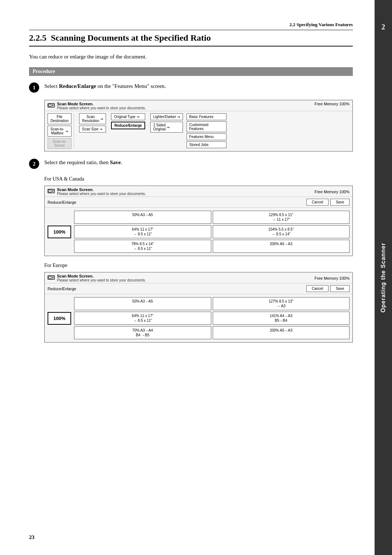 This screenshot has height=555, width=392. I want to click on screen-1-title: Scan Mode Screen., so click(102, 104).